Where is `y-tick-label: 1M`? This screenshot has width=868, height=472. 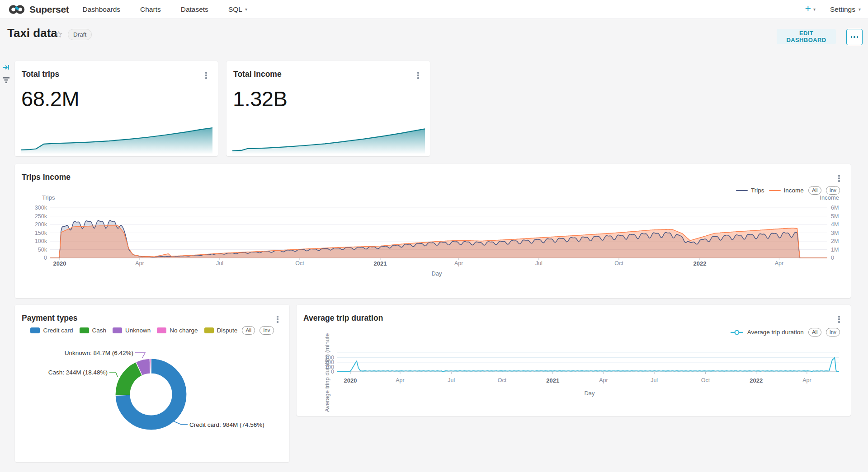
y-tick-label: 1M is located at coordinates (839, 250).